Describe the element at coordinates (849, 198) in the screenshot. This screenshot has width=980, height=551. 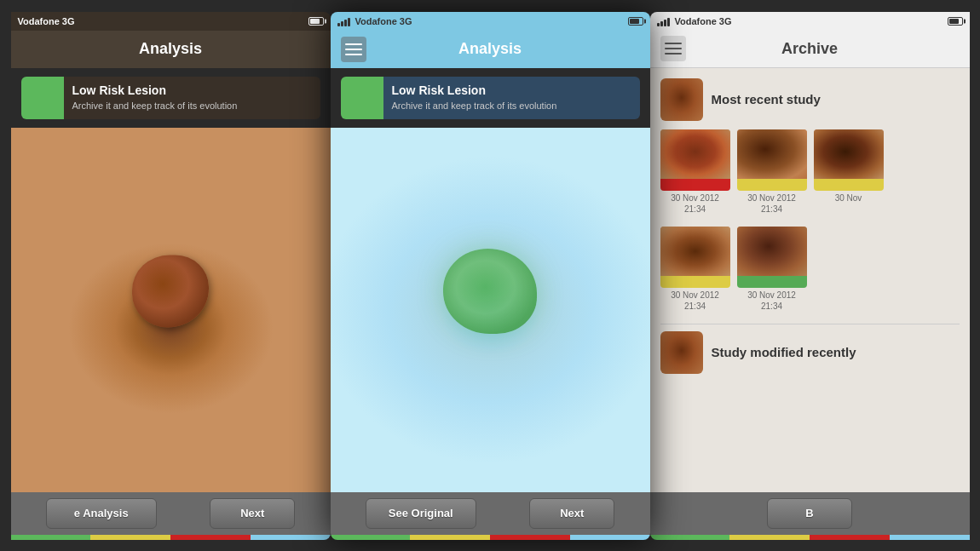
I see `archive-date-3: 30 Nov` at that location.